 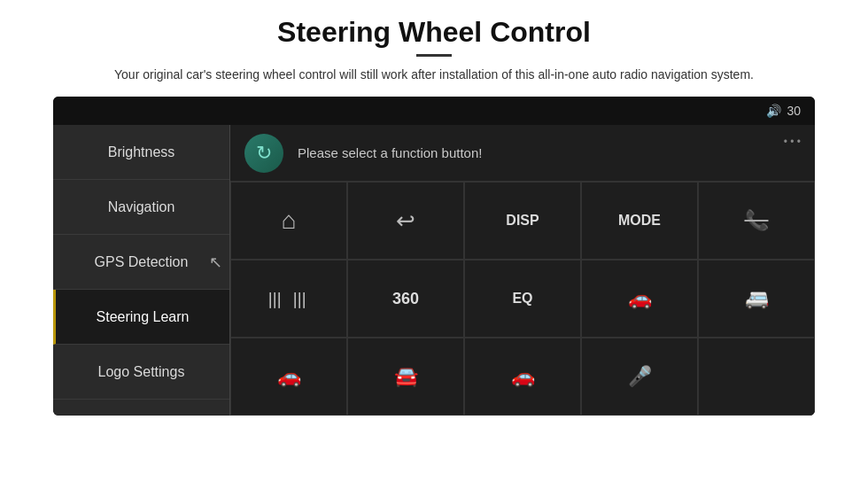 What do you see at coordinates (523, 299) in the screenshot?
I see `grid-cell-eq: EQ` at bounding box center [523, 299].